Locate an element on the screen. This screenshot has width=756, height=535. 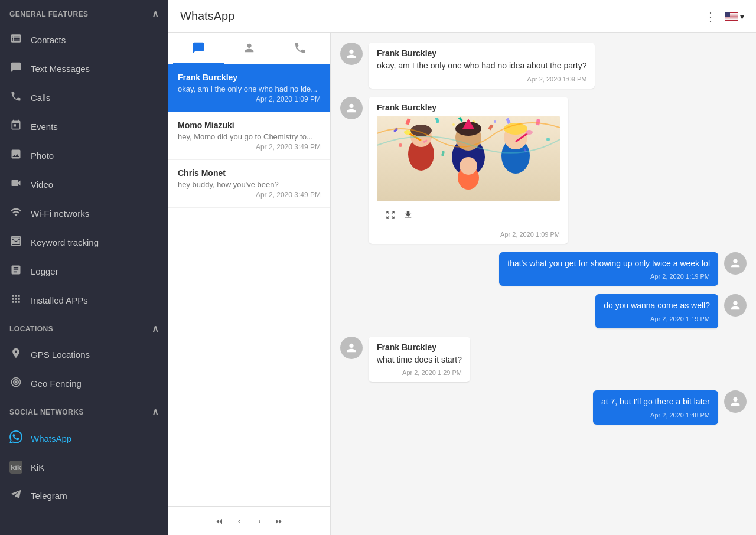
message-text: okay, am I the only one who had no idea … is located at coordinates (482, 66).